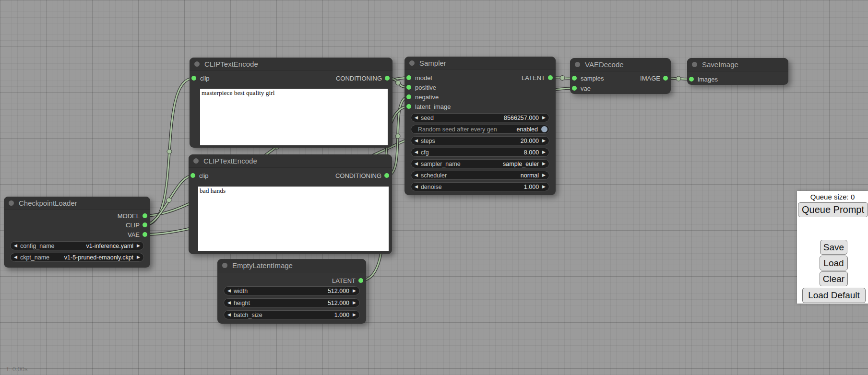 This screenshot has height=375, width=868. I want to click on save-button: Save, so click(834, 247).